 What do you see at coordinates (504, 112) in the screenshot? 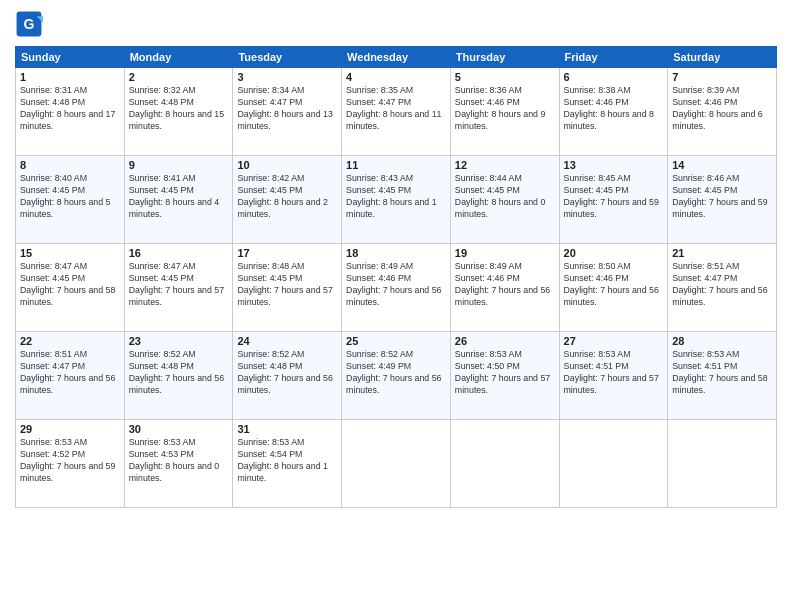
I see `day-cell: 5 Sunrise: 8:36 AM Sunset: 4:46 PM Dayli…` at bounding box center [504, 112].